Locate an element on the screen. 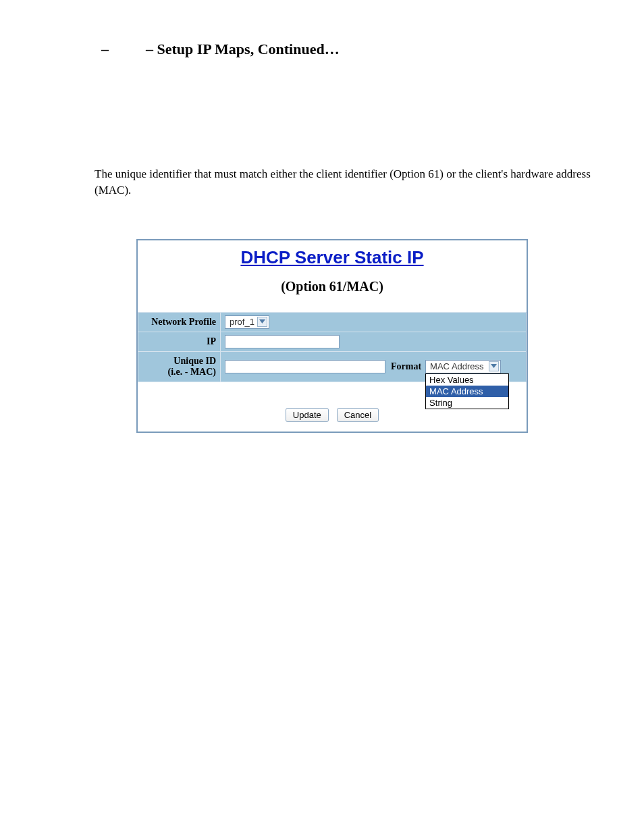 The height and width of the screenshot is (834, 644). unique-id-input is located at coordinates (305, 367).